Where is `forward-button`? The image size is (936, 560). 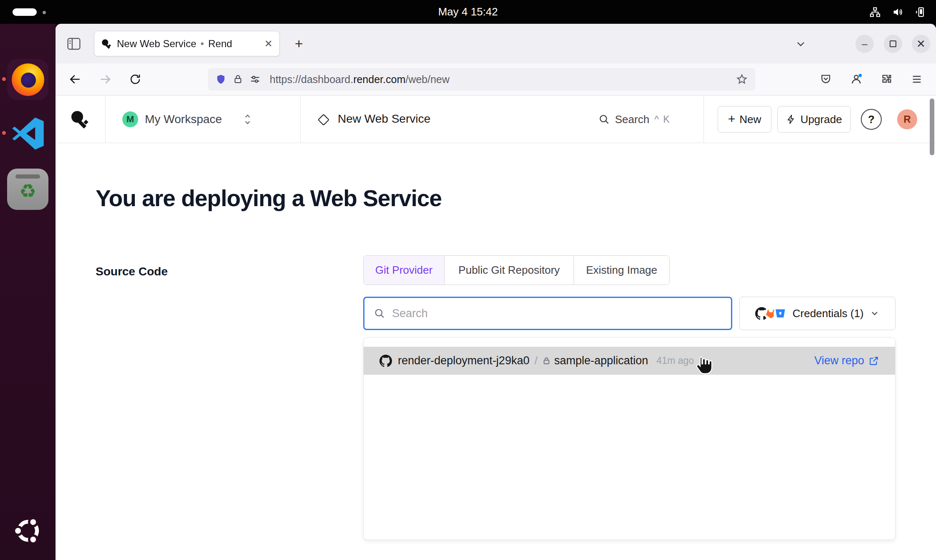 forward-button is located at coordinates (105, 79).